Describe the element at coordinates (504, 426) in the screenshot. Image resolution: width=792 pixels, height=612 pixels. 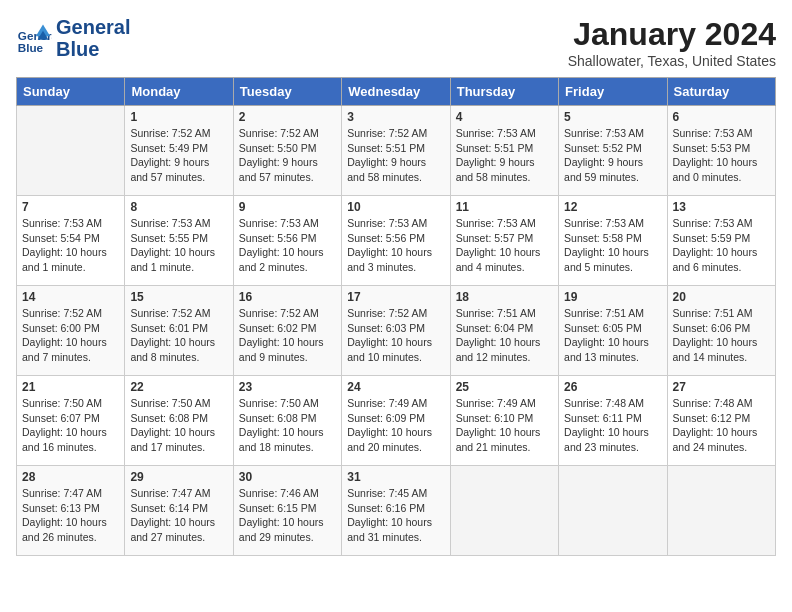
I see `day-info: Sunrise: 7:49 AMSunset: 6:10 PMDaylight:…` at that location.